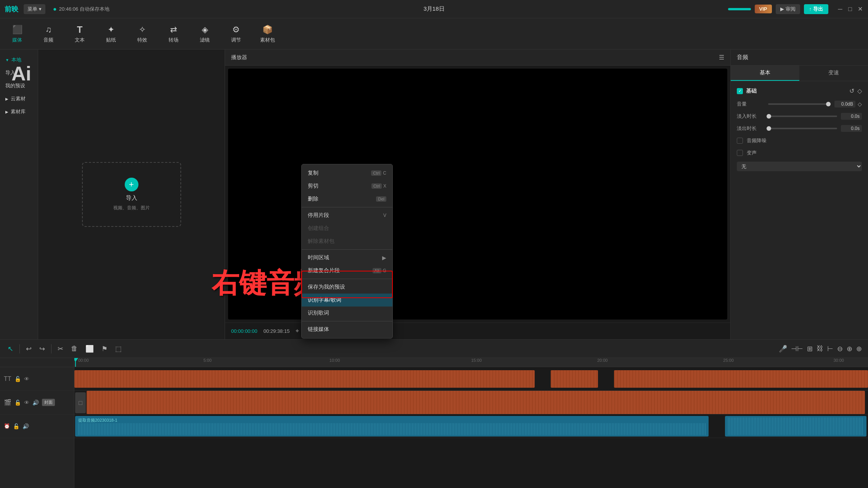 The height and width of the screenshot is (488, 868). I want to click on menu-button: 菜单 ▾, so click(34, 9).